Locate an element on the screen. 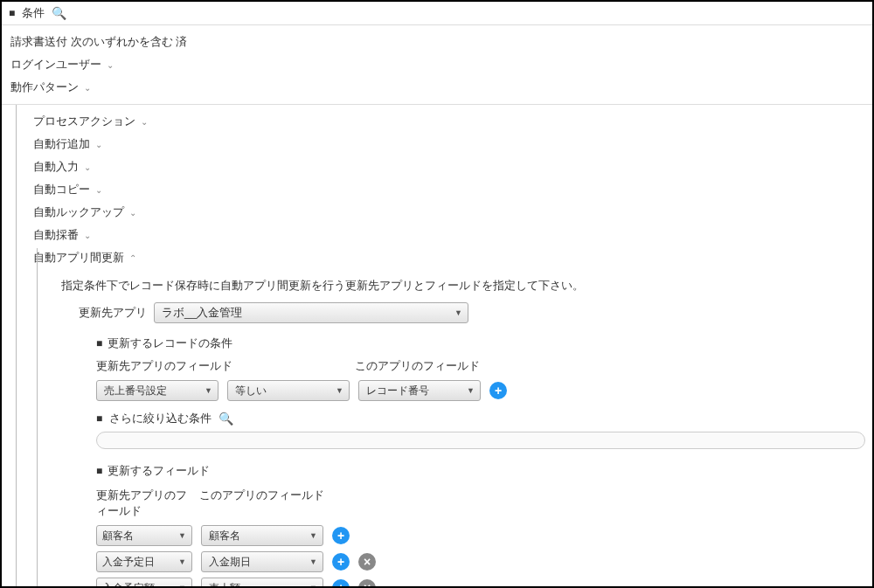 The height and width of the screenshot is (588, 874). tree-label: 自動アプリ間更新 is located at coordinates (79, 258).